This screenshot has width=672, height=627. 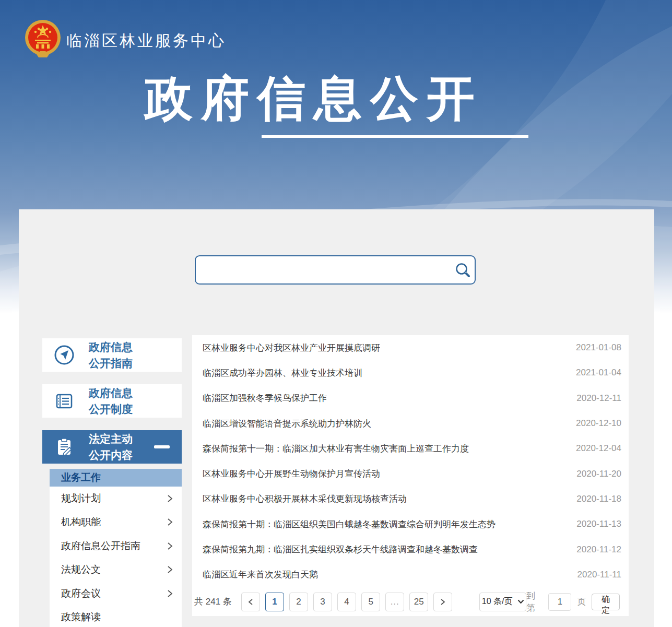 What do you see at coordinates (395, 137) in the screenshot?
I see `title-underline` at bounding box center [395, 137].